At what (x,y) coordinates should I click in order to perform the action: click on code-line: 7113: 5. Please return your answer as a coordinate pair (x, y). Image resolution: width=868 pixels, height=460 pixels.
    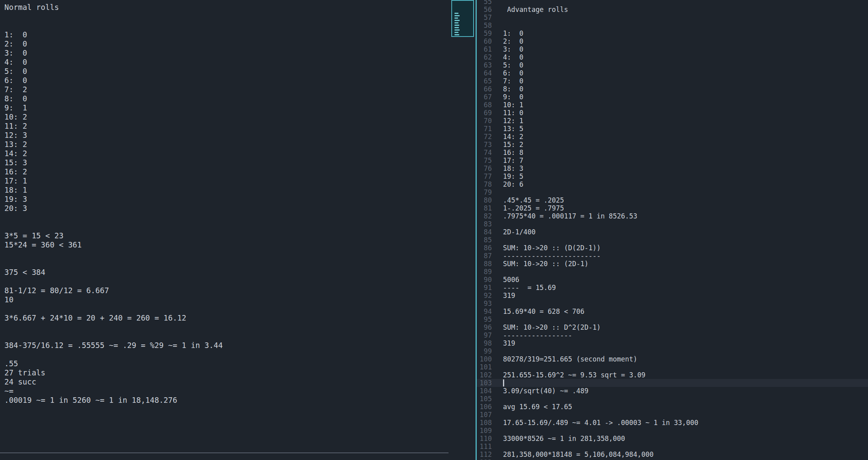
    Looking at the image, I should click on (672, 129).